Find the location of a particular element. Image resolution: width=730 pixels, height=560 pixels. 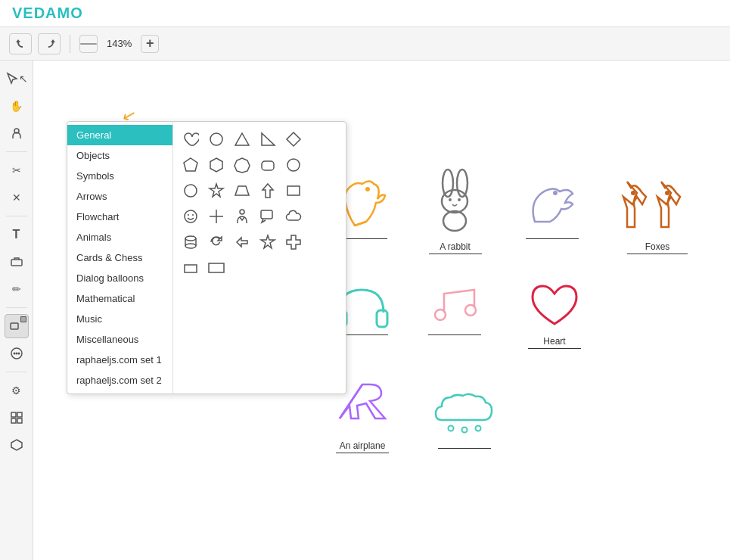

canvas-duck is located at coordinates (552, 206).